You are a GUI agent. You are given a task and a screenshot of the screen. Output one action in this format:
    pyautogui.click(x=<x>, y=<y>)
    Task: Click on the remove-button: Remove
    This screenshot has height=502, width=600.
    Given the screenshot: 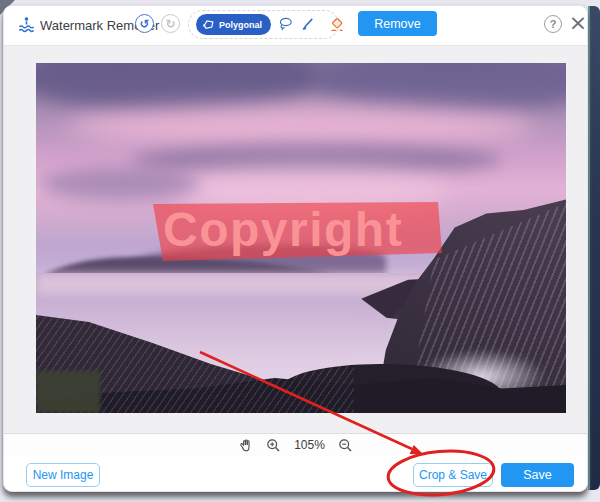 What is the action you would take?
    pyautogui.click(x=398, y=24)
    